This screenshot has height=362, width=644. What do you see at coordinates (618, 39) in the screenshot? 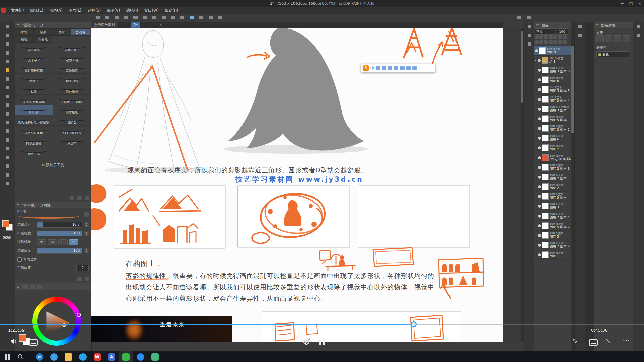
I see `layer-color-effect-icon` at bounding box center [618, 39].